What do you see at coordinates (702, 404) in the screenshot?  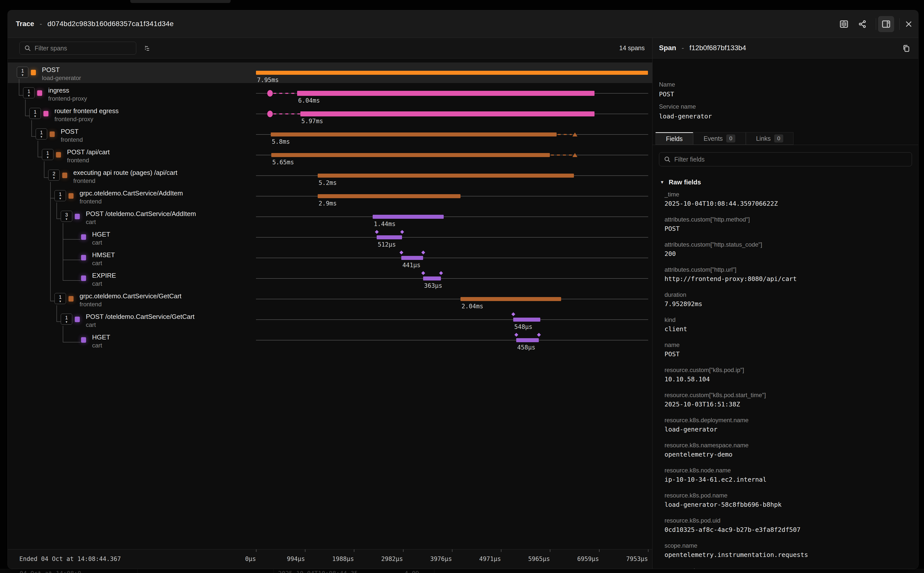 I see `field-value: 2025-10-03T16:51:38Z` at bounding box center [702, 404].